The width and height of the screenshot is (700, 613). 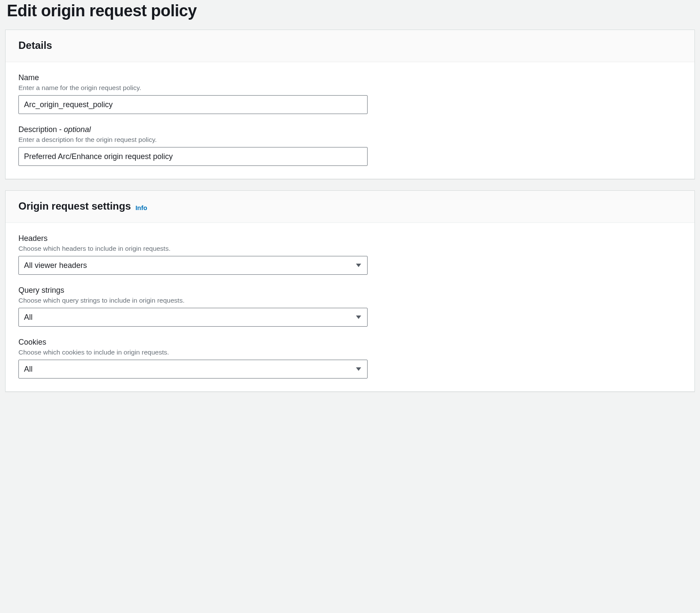 I want to click on cookies-label: Cookies, so click(x=350, y=342).